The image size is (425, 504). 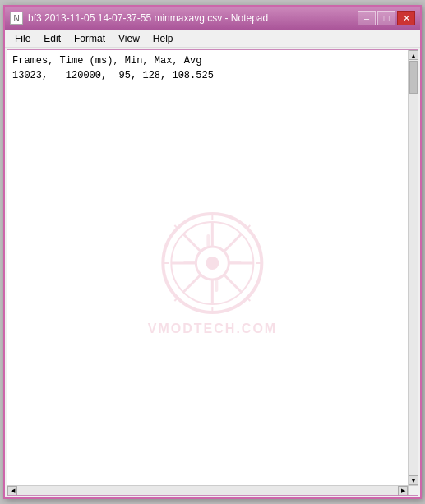 What do you see at coordinates (413, 268) in the screenshot?
I see `scroll-track-vertical` at bounding box center [413, 268].